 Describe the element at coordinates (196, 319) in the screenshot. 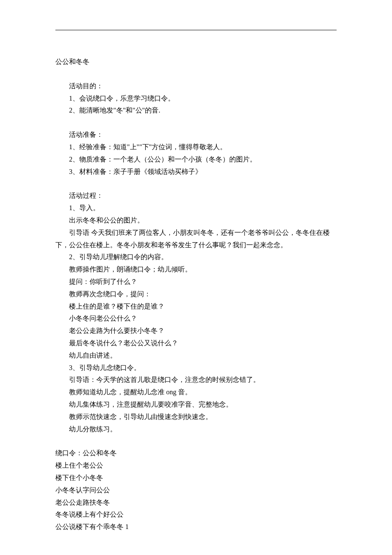

I see `process-line: 小冬冬问老公公什么？` at that location.